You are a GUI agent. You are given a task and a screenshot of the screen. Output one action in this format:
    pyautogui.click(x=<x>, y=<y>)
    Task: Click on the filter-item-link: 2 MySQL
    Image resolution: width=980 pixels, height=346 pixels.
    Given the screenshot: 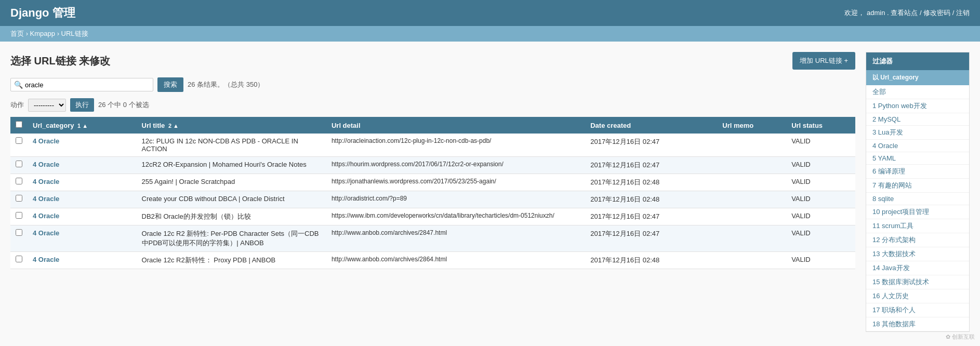 What is the action you would take?
    pyautogui.click(x=886, y=119)
    